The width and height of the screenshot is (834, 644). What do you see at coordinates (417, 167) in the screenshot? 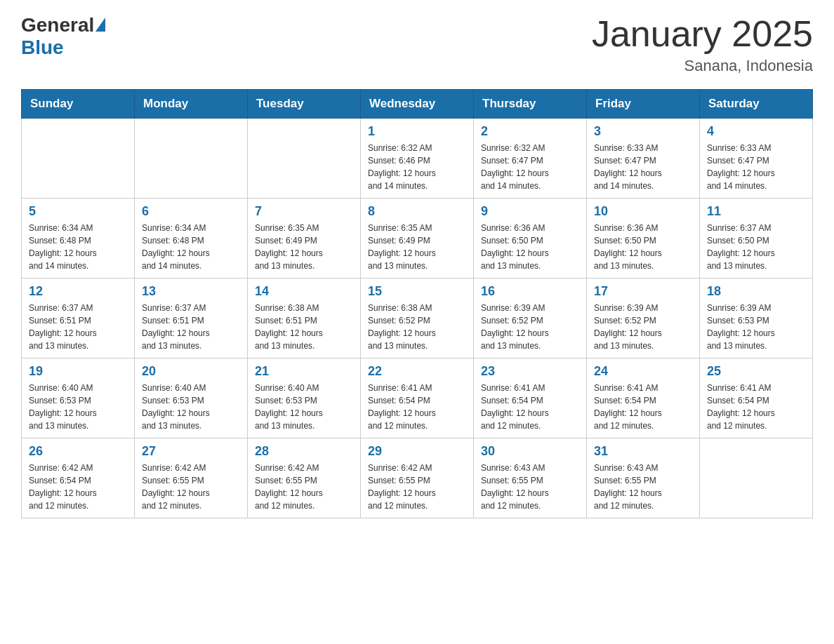
I see `day-info: Sunrise: 6:32 AM Sunset: 6:46 PM Dayligh…` at bounding box center [417, 167].